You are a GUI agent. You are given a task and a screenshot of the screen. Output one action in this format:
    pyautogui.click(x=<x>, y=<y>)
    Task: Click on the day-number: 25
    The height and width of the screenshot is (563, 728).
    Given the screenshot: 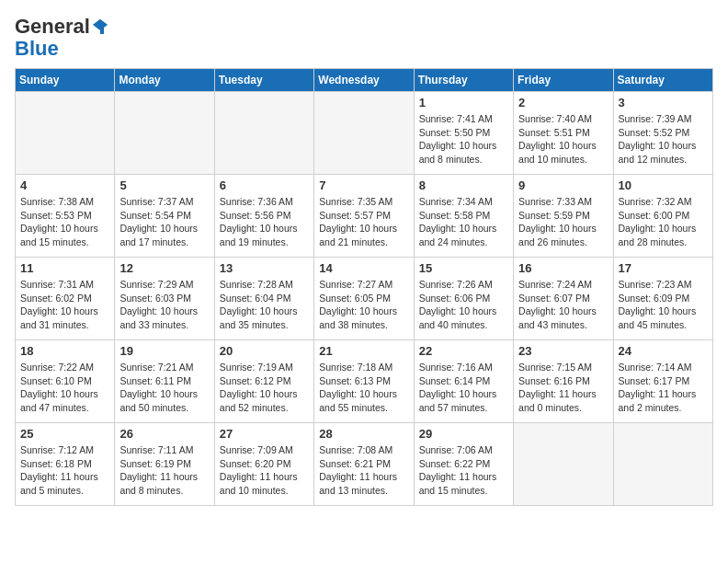 What is the action you would take?
    pyautogui.click(x=64, y=434)
    